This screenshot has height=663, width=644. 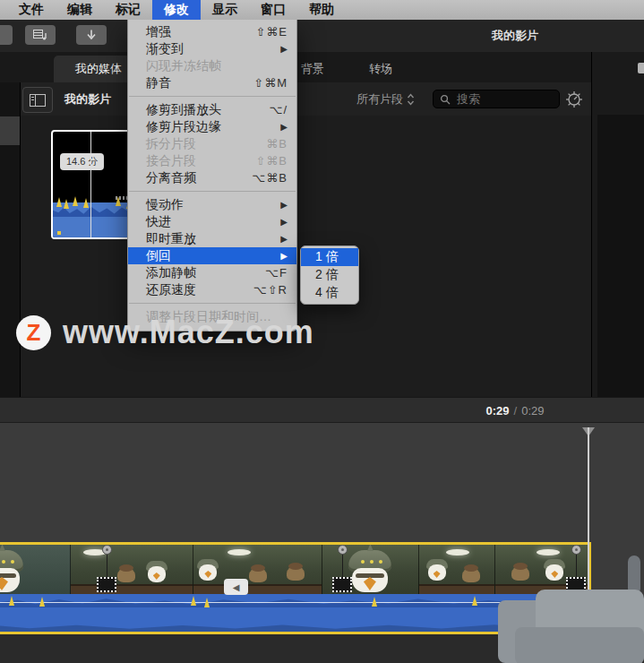 I want to click on menu-item: 拆分片段 ⌘B, so click(x=212, y=143).